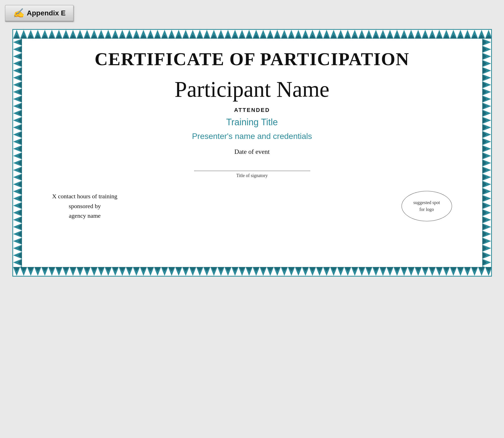 This screenshot has height=438, width=504. I want to click on logo-spot-text: suggested spot for logo, so click(427, 206).